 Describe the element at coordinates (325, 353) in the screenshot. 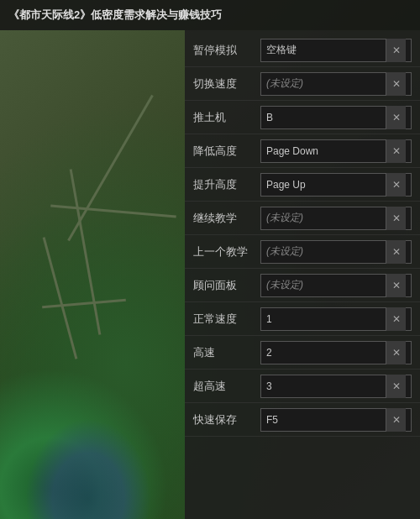

I see `keybind-value-fast-speed: 2` at that location.